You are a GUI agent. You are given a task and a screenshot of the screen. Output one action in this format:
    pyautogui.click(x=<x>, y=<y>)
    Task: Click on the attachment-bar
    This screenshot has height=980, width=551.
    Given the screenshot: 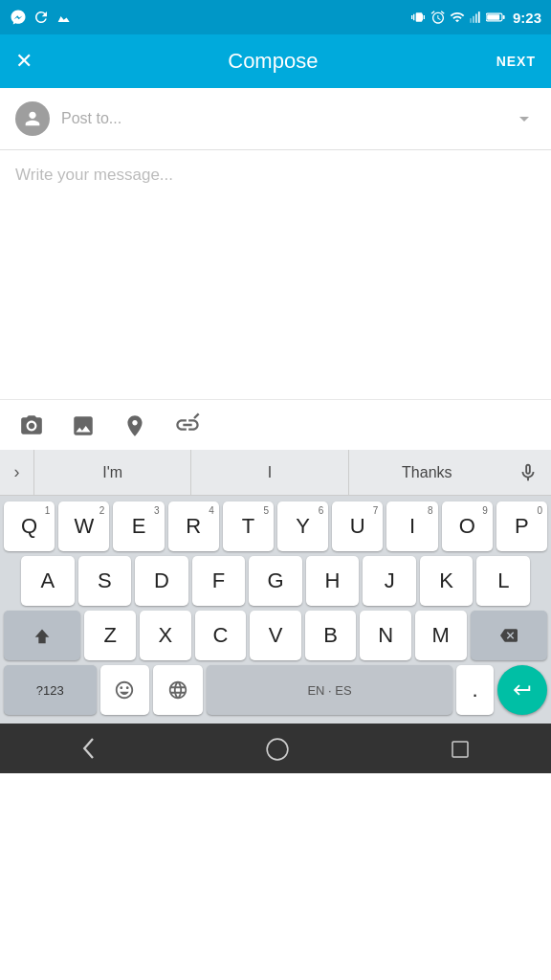 What is the action you would take?
    pyautogui.click(x=276, y=425)
    